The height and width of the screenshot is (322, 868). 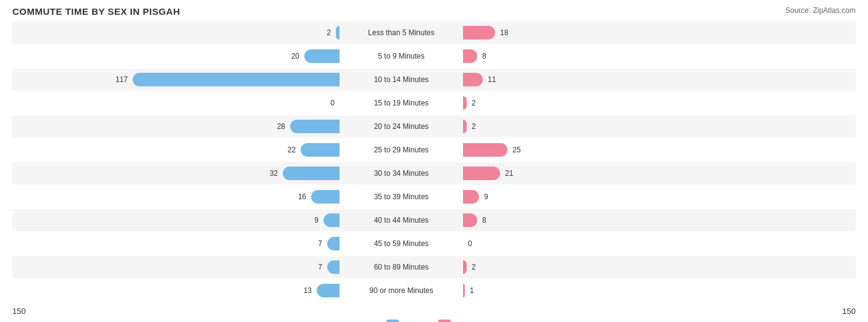 I want to click on left-section: 20, so click(x=176, y=56).